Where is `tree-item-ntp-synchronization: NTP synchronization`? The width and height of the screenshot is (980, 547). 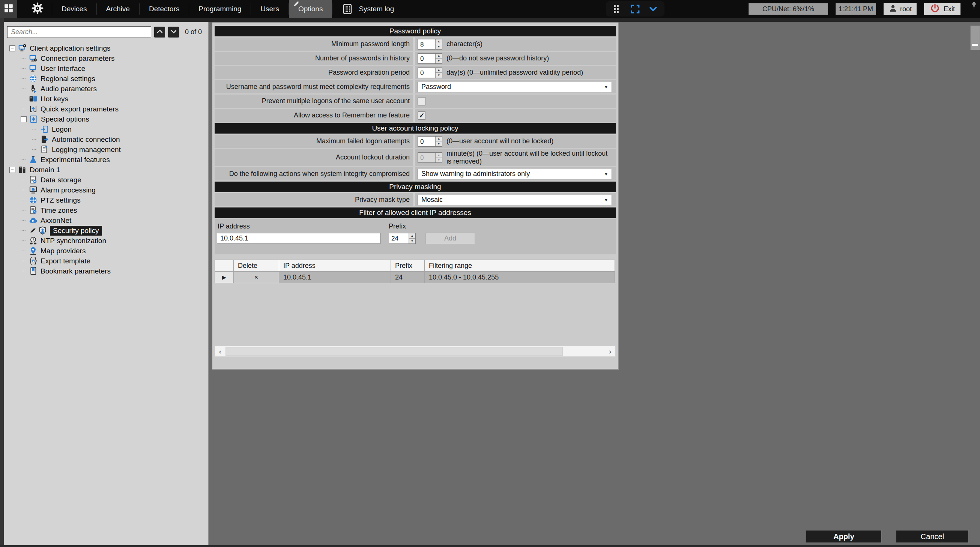
tree-item-ntp-synchronization: NTP synchronization is located at coordinates (106, 240).